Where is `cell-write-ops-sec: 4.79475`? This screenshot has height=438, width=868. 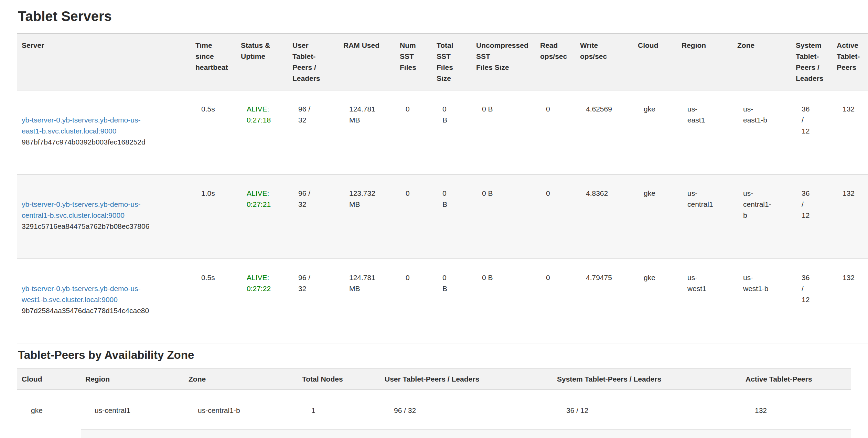 cell-write-ops-sec: 4.79475 is located at coordinates (604, 301).